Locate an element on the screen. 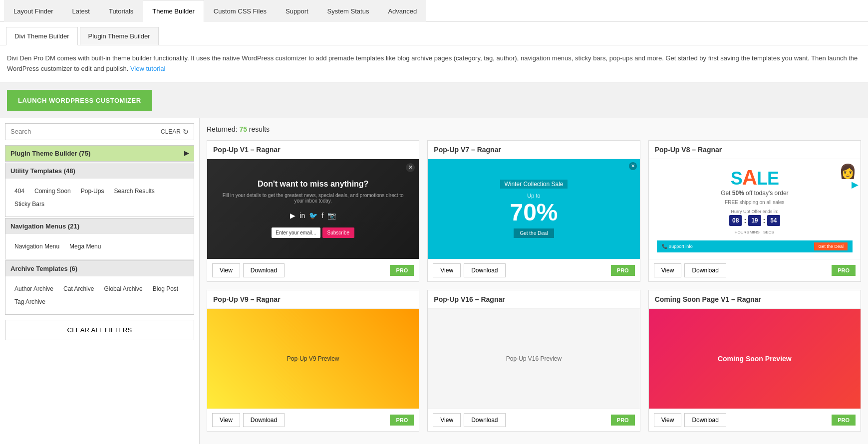 This screenshot has width=868, height=444. filter-body-archive-templates: Author Archive Cat Archive Global Archiv… is located at coordinates (100, 295).